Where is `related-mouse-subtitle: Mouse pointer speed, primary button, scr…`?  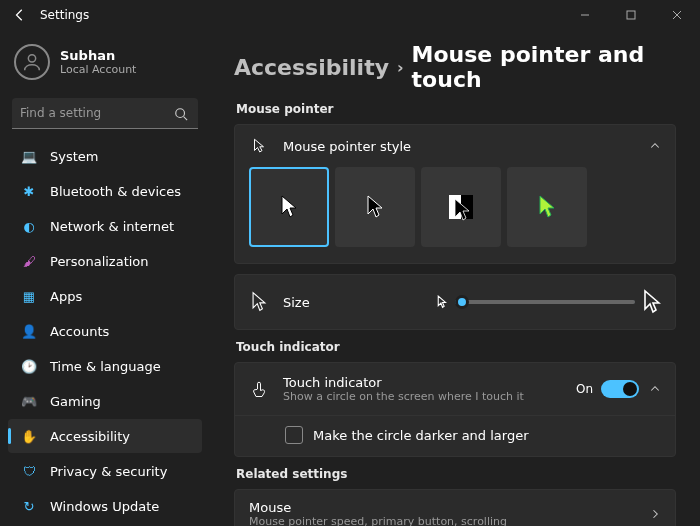
related-mouse-subtitle: Mouse pointer speed, primary button, scr… is located at coordinates (449, 520).